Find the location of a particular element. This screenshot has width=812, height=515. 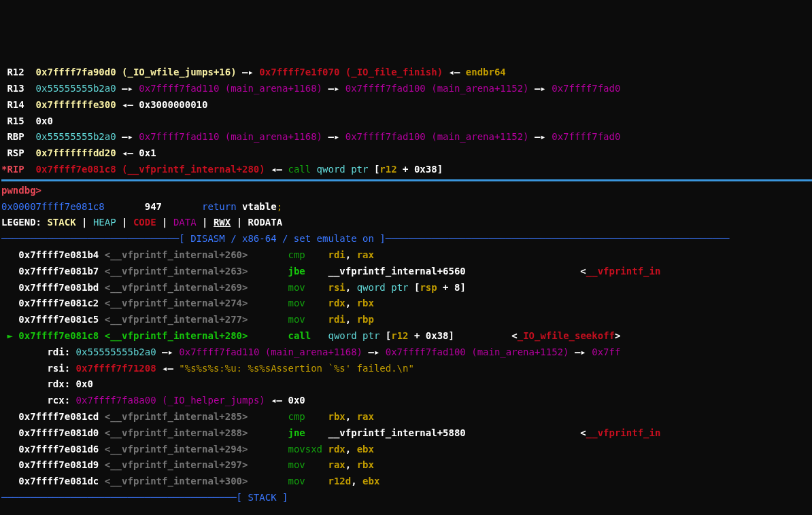

op-reg: rdx is located at coordinates (336, 449).